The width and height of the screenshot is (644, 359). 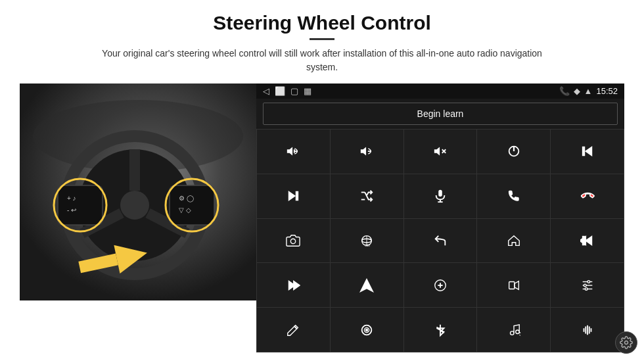 What do you see at coordinates (514, 241) in the screenshot?
I see `home-button` at bounding box center [514, 241].